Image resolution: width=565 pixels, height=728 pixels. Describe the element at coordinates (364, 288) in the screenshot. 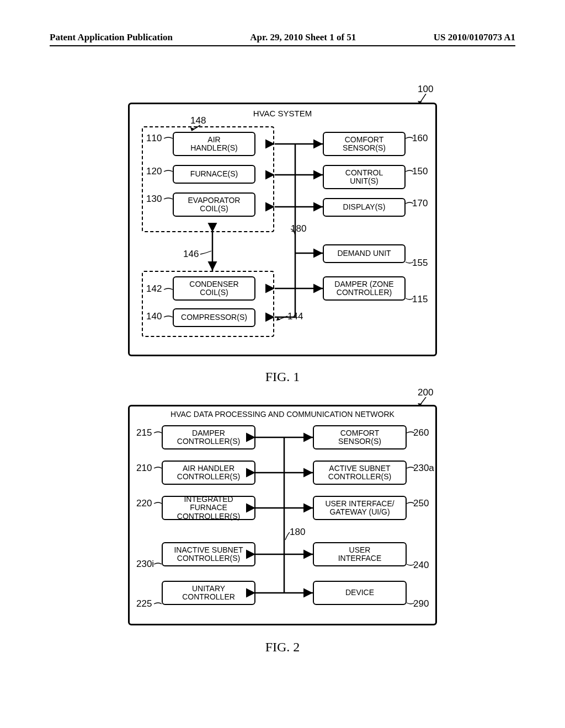

I see `box-damper: DAMPER (ZONE CONTROLLER)` at that location.